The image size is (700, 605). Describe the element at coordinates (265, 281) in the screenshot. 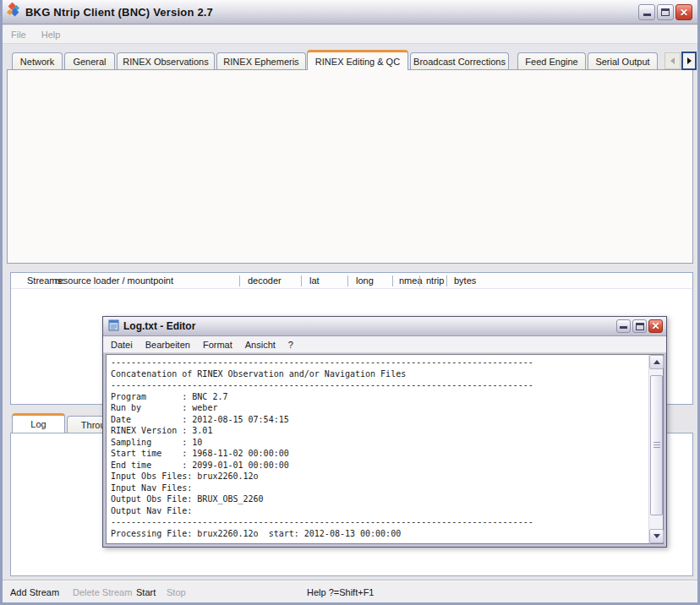

I see `col-decoder: decoder` at that location.